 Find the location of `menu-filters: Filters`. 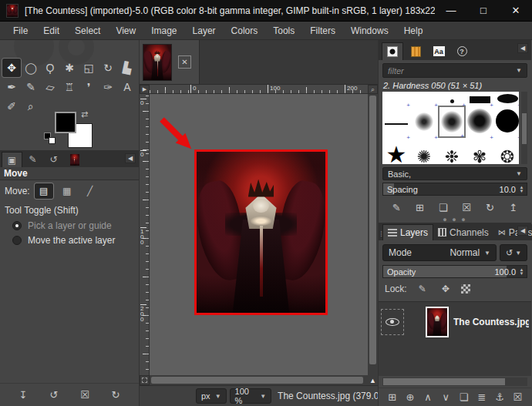

menu-filters: Filters is located at coordinates (322, 31).